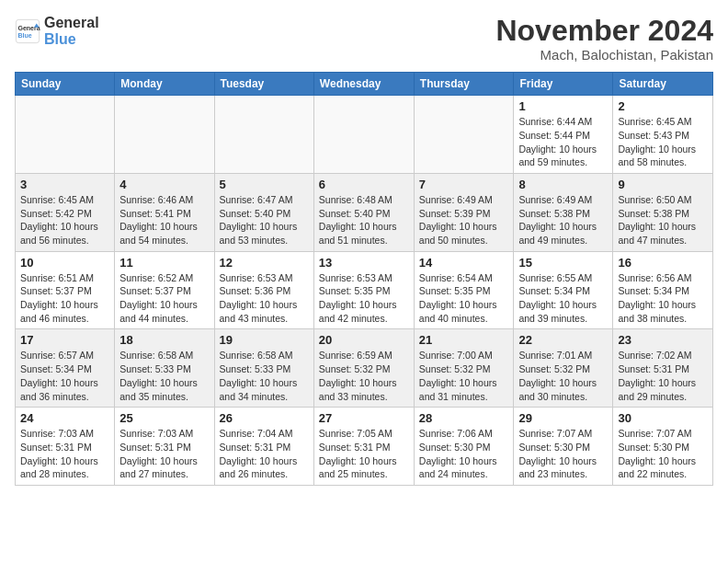 Image resolution: width=728 pixels, height=563 pixels. Describe the element at coordinates (165, 368) in the screenshot. I see `table-row: 18Sunrise: 6:58 AMSunset: 5:33 PMDayligh…` at that location.